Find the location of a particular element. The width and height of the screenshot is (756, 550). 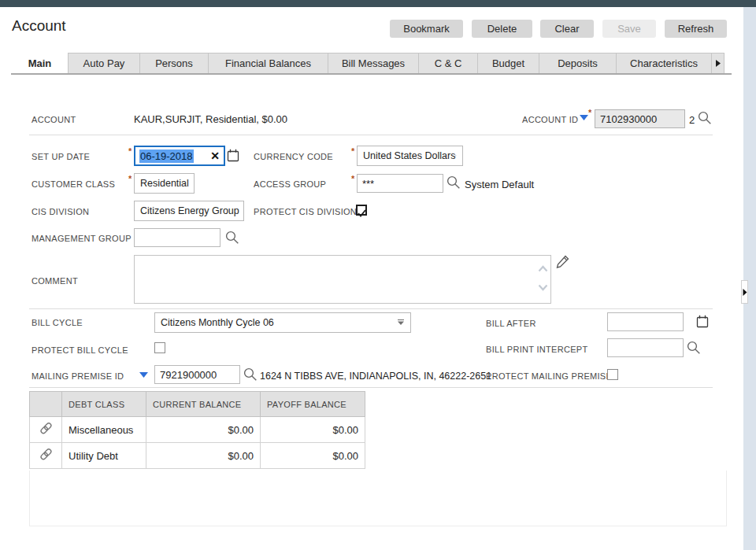

setup-date-label: SET UP DATE is located at coordinates (61, 157).